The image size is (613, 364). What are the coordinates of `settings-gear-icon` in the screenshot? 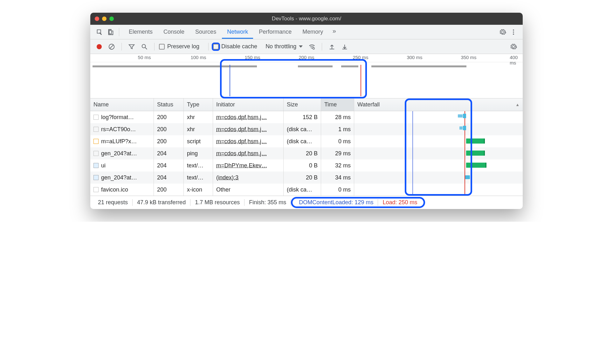 It's located at (503, 32).